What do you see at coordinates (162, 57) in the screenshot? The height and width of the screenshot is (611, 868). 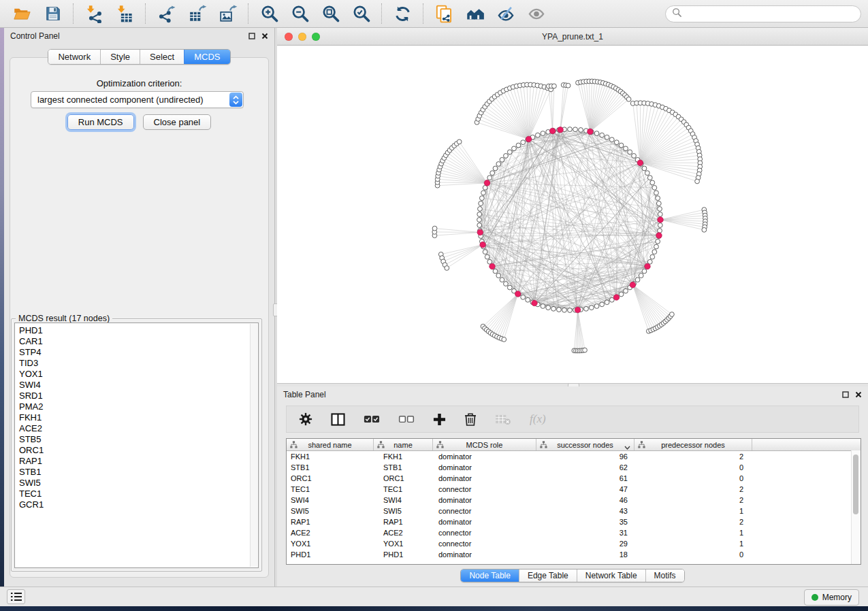 I see `tab-select: Select` at bounding box center [162, 57].